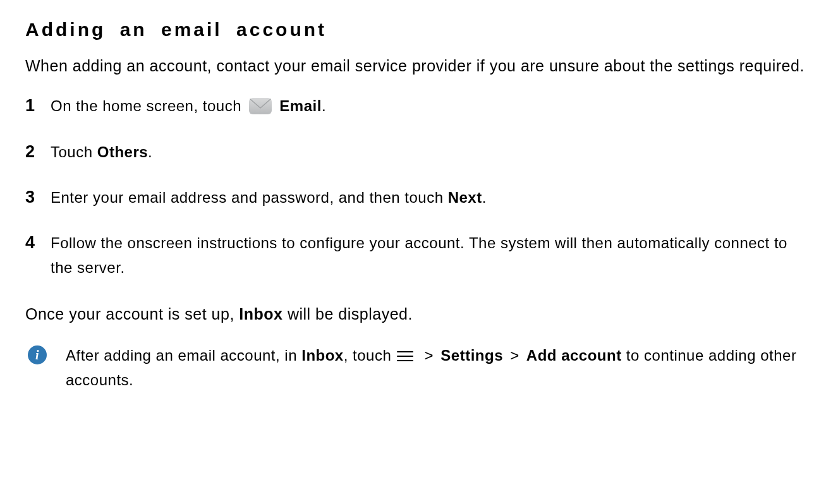 This screenshot has height=504, width=838. Describe the element at coordinates (132, 314) in the screenshot. I see `after-pre: Once your account is set up,` at that location.